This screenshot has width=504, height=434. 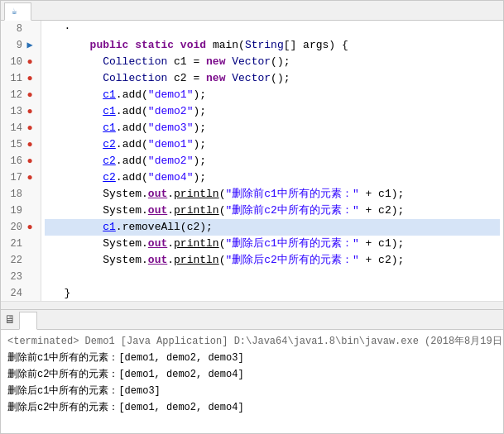 What do you see at coordinates (21, 161) in the screenshot?
I see `line-number-row: 16●` at bounding box center [21, 161].